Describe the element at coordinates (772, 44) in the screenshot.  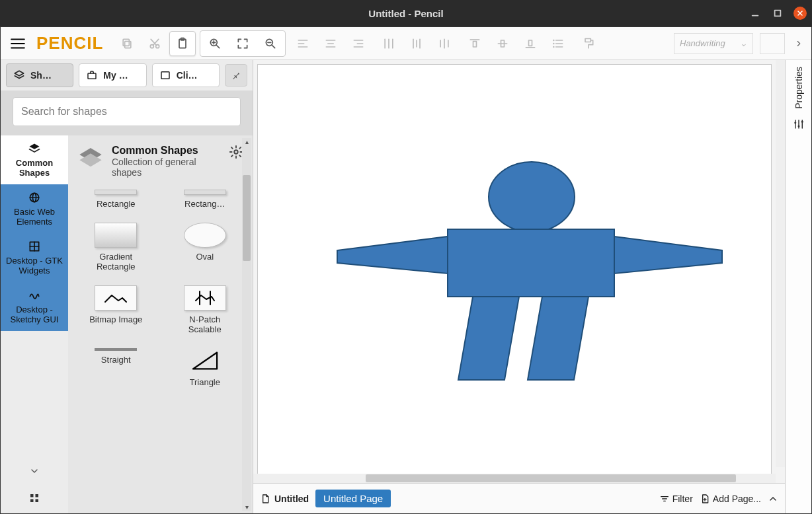
I see `font-size-input` at that location.